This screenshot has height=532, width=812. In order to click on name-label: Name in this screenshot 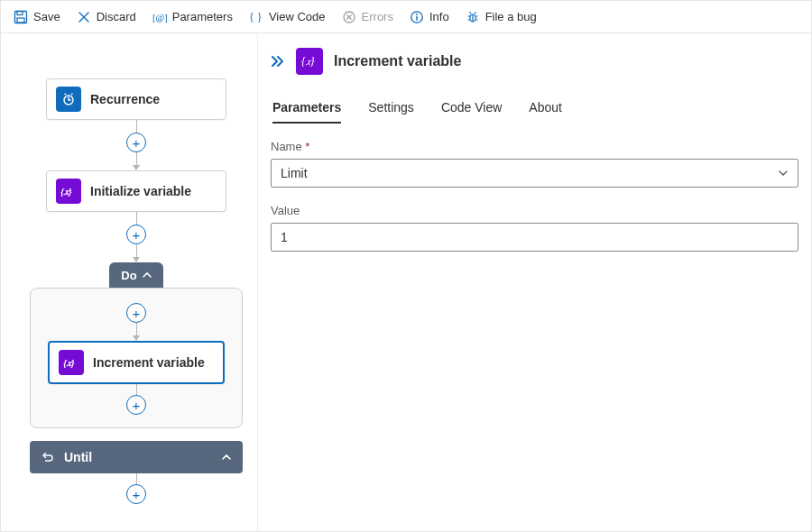, I will do `click(287, 146)`.